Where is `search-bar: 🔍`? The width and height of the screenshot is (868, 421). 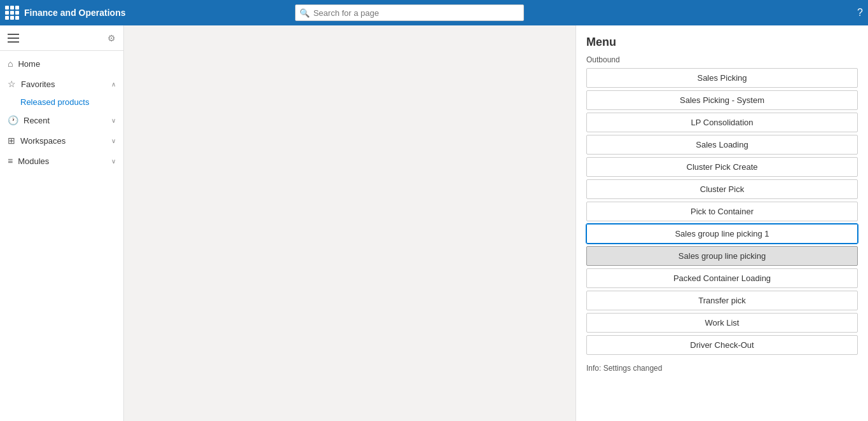 search-bar: 🔍 is located at coordinates (410, 13).